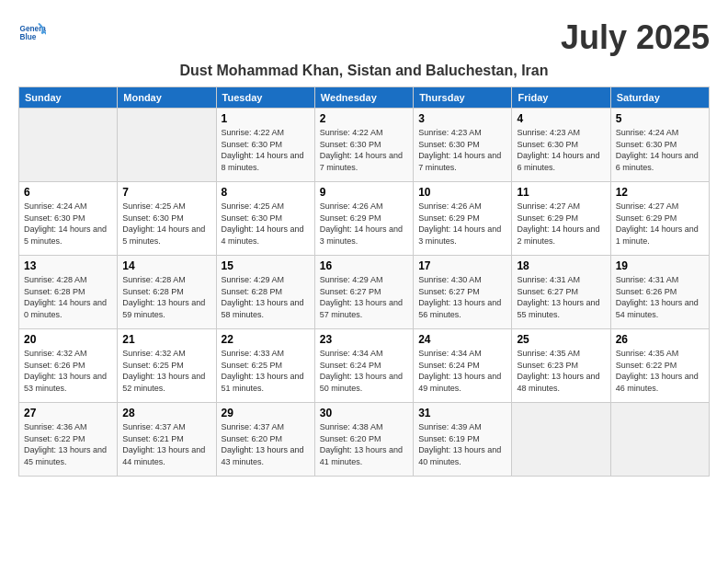  Describe the element at coordinates (265, 219) in the screenshot. I see `calendar-day-cell: 8Sunrise: 4:25 AMSunset: 6:30 PMDaylight…` at that location.